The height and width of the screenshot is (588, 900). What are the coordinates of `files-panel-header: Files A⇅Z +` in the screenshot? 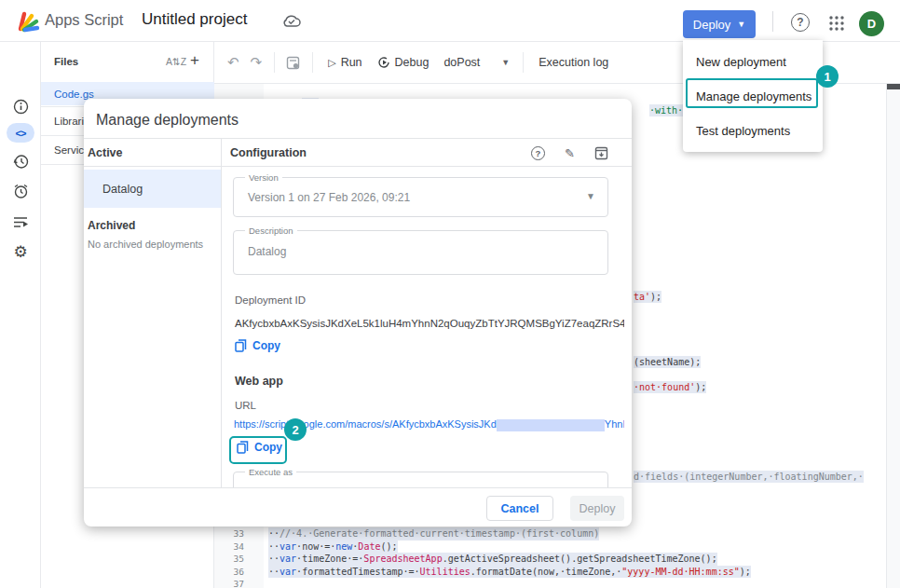 It's located at (128, 63).